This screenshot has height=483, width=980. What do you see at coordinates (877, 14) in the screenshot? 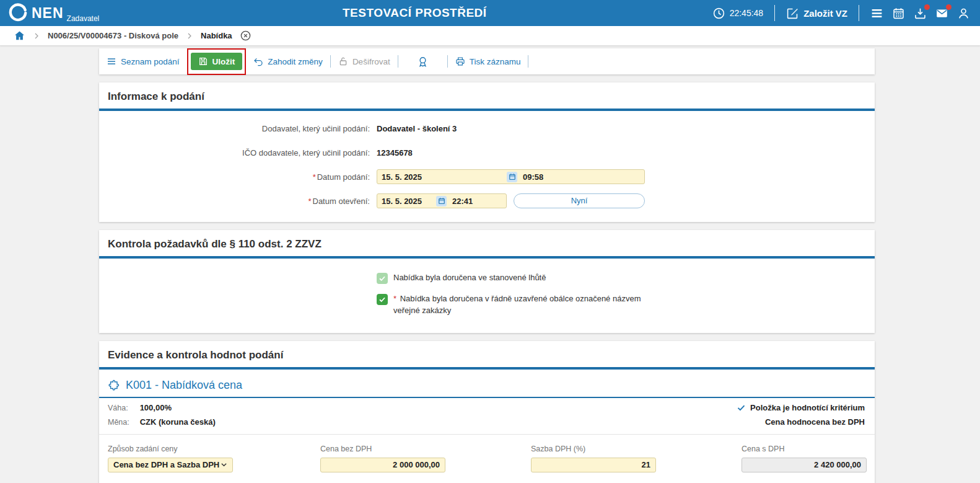
I see `hamburger-icon` at bounding box center [877, 14].